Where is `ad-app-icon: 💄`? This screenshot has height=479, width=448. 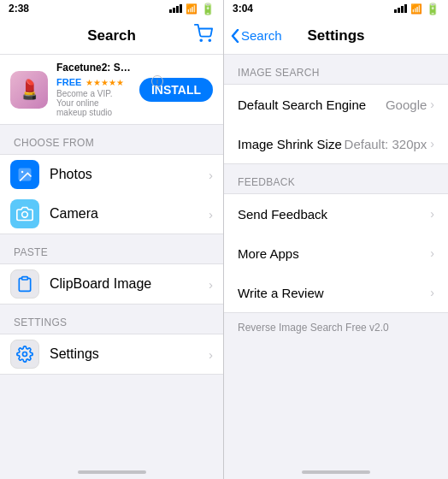
ad-app-icon: 💄 is located at coordinates (29, 90).